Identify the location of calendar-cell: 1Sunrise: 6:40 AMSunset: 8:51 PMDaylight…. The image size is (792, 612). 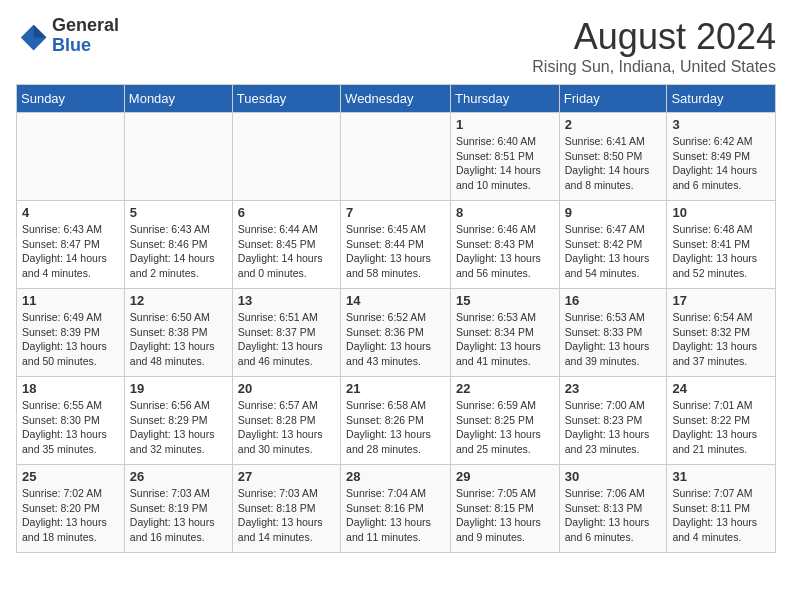
(506, 157).